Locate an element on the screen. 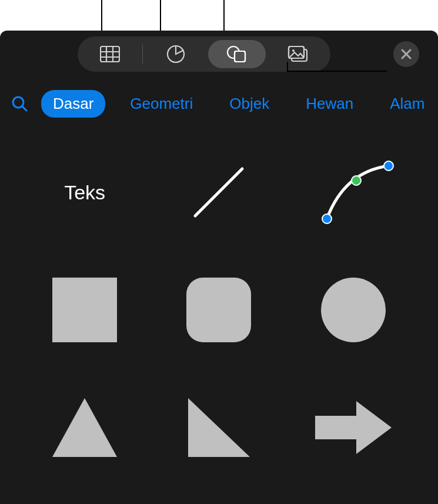 The image size is (438, 504). close-button is located at coordinates (406, 54).